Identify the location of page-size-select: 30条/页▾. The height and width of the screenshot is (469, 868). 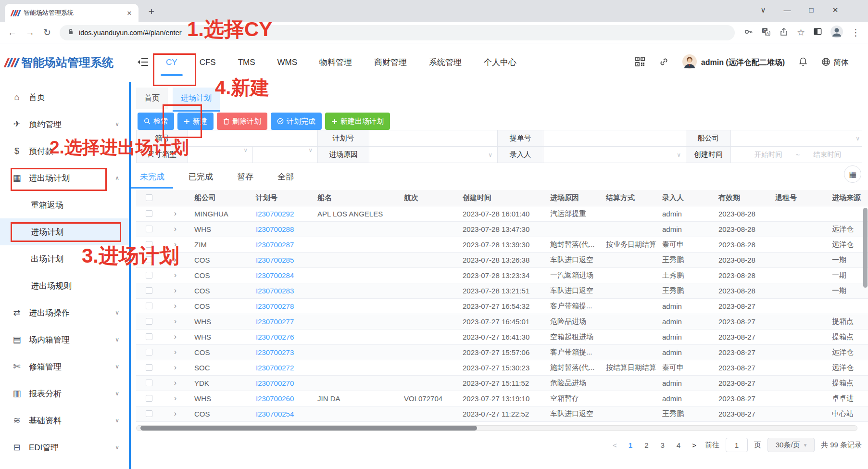
(791, 445).